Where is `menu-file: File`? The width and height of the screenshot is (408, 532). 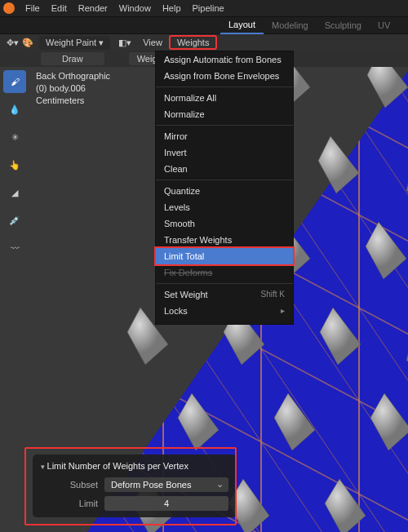 menu-file: File is located at coordinates (33, 8).